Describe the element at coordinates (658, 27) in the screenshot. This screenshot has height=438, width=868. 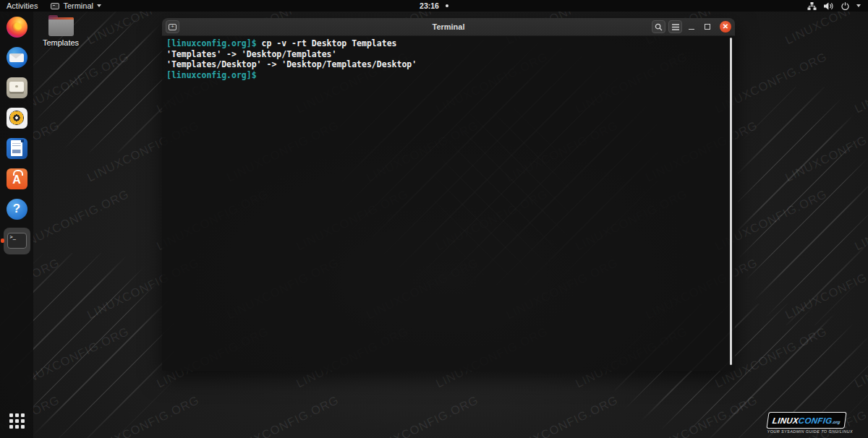
I see `search-icon` at that location.